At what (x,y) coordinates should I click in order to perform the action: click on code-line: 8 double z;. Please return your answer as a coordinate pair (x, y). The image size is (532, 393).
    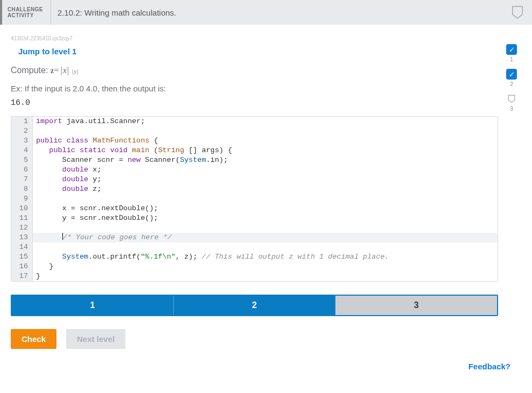
    Looking at the image, I should click on (254, 189).